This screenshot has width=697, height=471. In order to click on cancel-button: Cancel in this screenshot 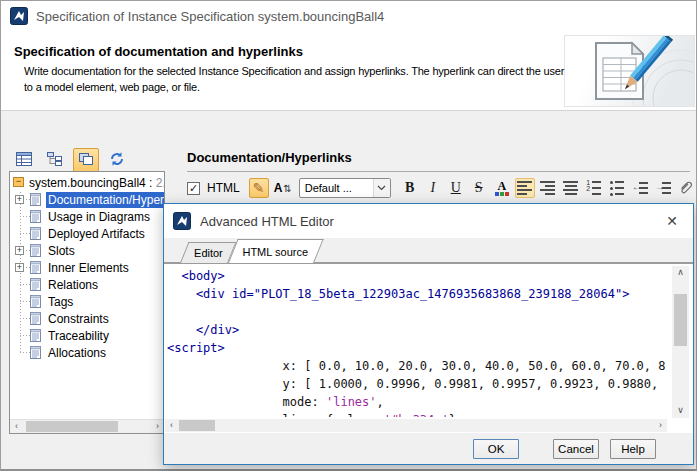, I will do `click(576, 449)`.